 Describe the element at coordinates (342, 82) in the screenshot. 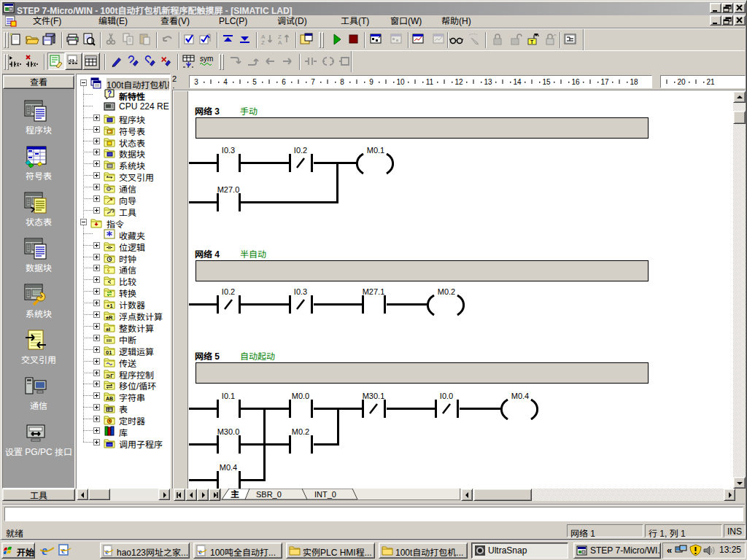

I see `svg-text: 8` at that location.